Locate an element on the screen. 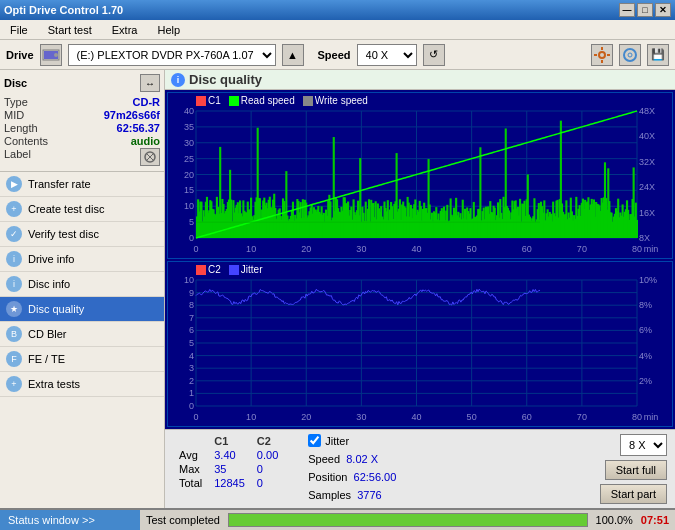 The image size is (675, 530). readspeed-legend: Read speed is located at coordinates (262, 100).